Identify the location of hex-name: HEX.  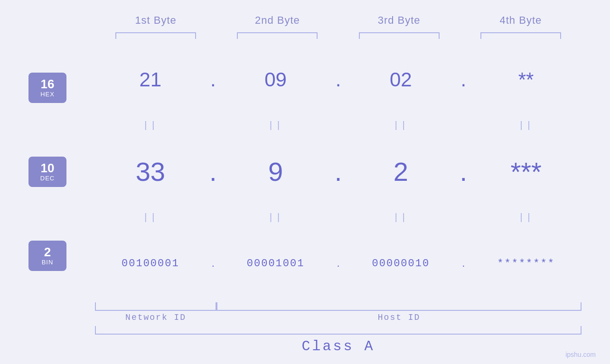
(47, 94).